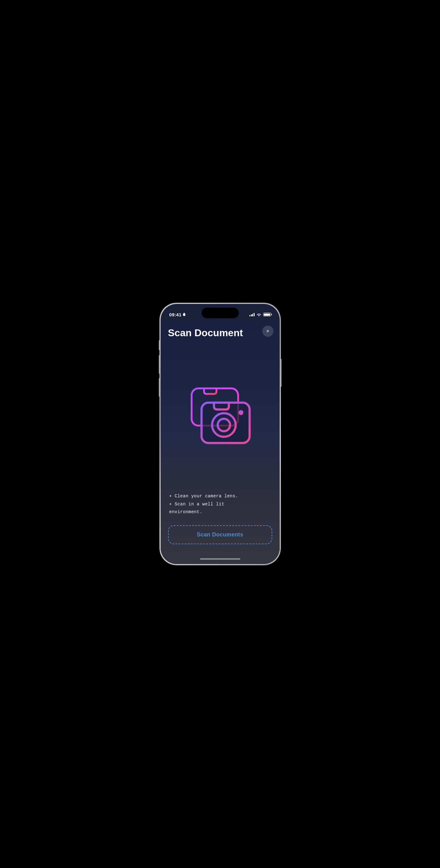  I want to click on location-icon, so click(184, 315).